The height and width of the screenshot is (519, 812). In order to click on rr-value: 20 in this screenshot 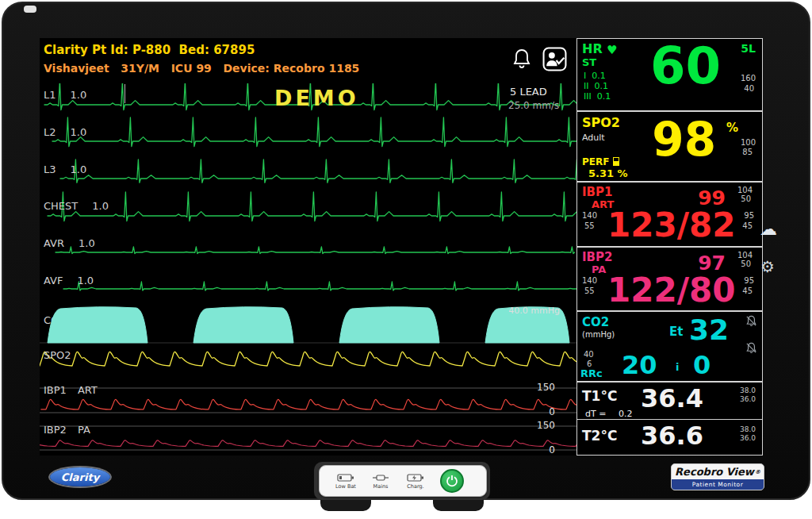, I will do `click(639, 365)`.